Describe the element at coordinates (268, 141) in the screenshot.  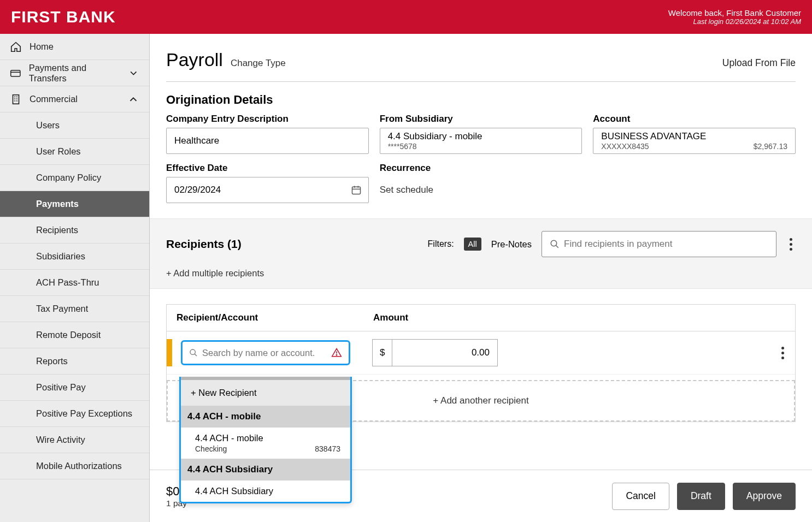
I see `company-desc-input: Healthcare` at that location.